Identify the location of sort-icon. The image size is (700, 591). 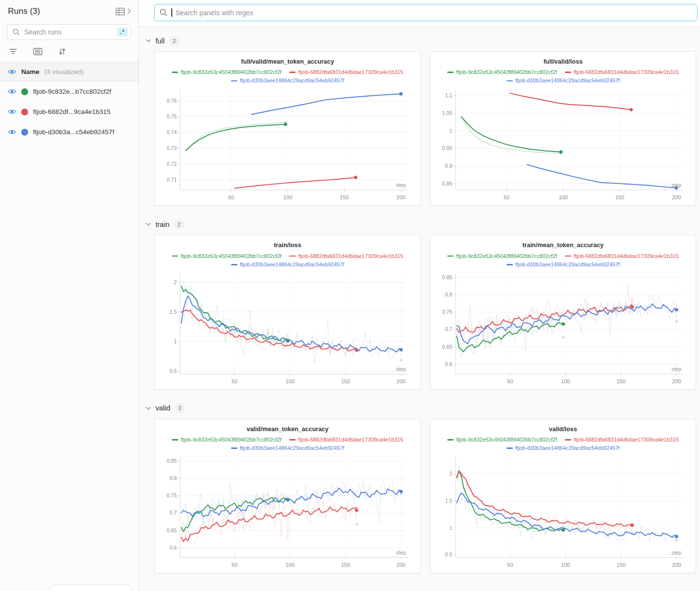
(62, 51).